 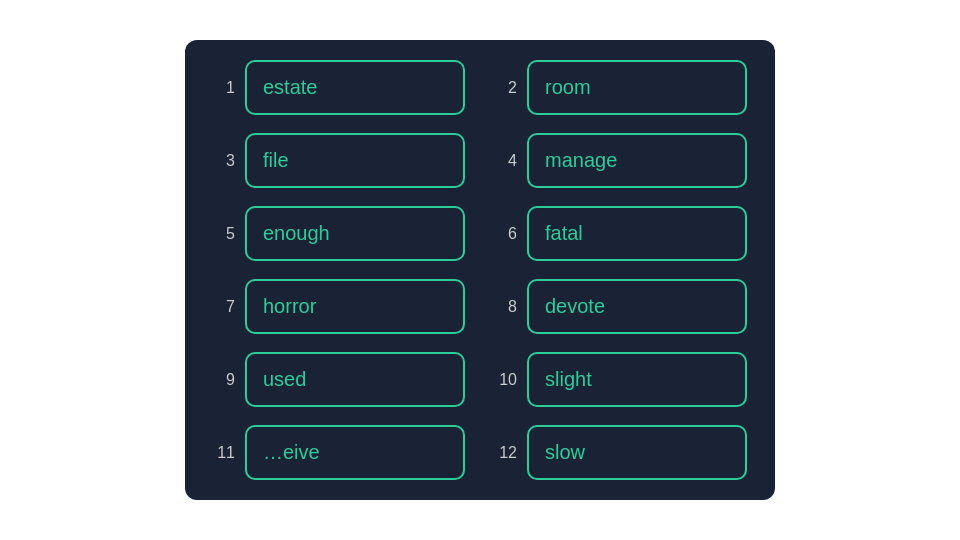 What do you see at coordinates (506, 307) in the screenshot?
I see `word-number: 8` at bounding box center [506, 307].